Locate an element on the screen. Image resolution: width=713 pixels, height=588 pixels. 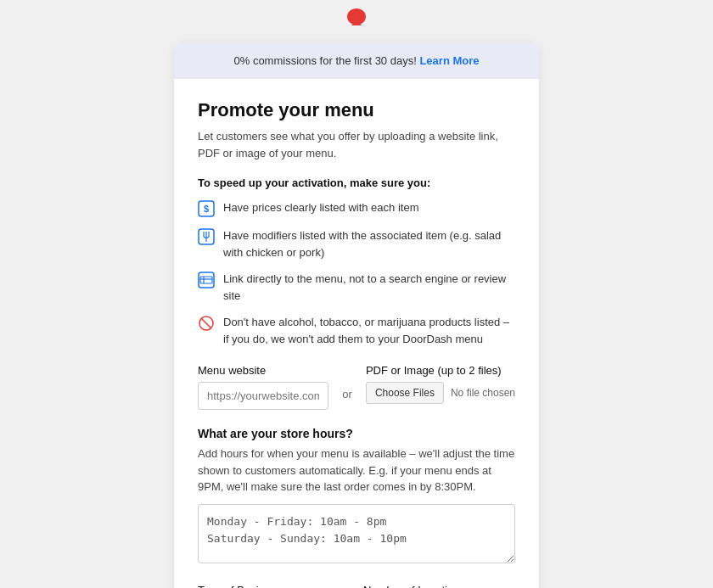
checklist-item-text-1: Have prices clearly listed with each ite… is located at coordinates (321, 208).